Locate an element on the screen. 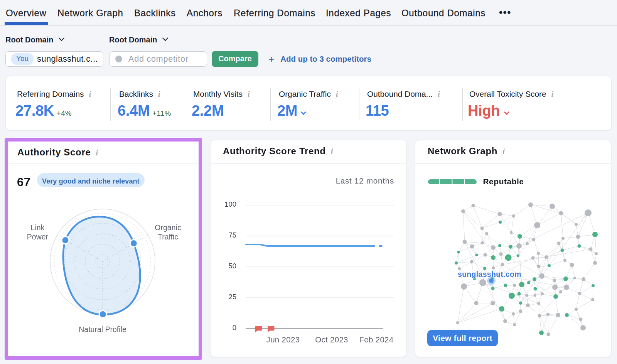  svg-text: 100 is located at coordinates (231, 204).